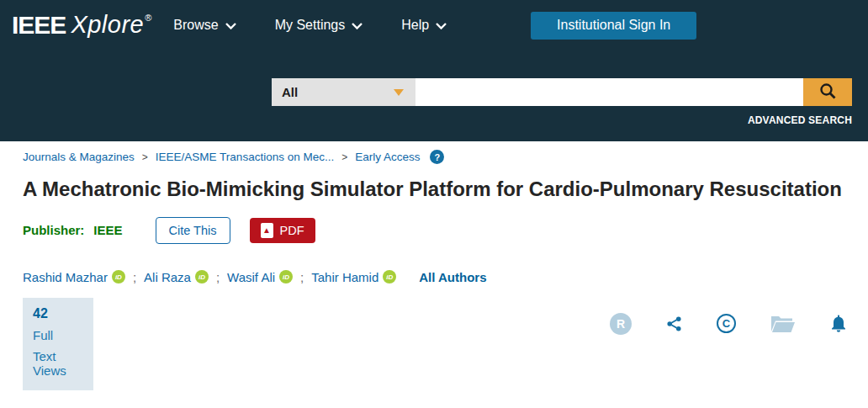 The height and width of the screenshot is (408, 868). Describe the element at coordinates (108, 25) in the screenshot. I see `logo-xplore-text: Xplore` at that location.